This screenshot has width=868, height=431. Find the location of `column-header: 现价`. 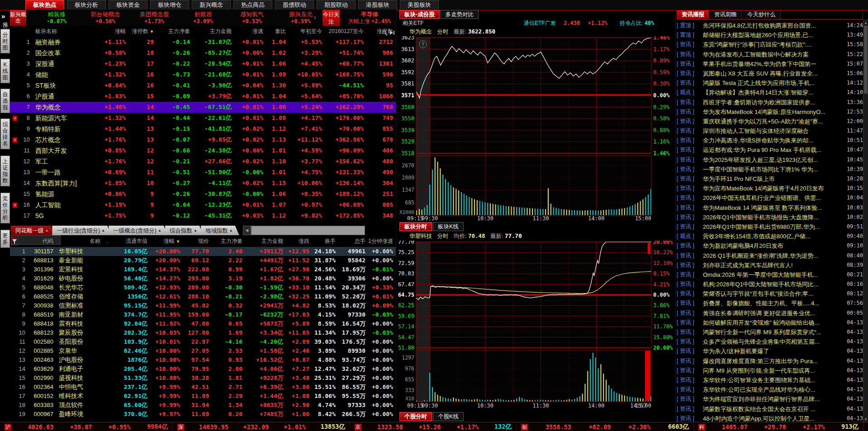

column-header: 现价 is located at coordinates (197, 242).